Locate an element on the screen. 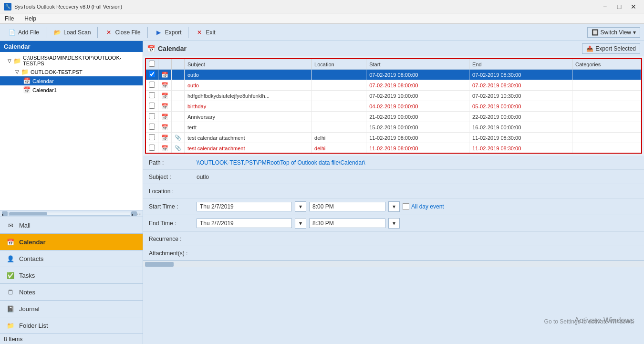 The width and height of the screenshot is (644, 344). nav-contacts-label: Contacts is located at coordinates (31, 259).